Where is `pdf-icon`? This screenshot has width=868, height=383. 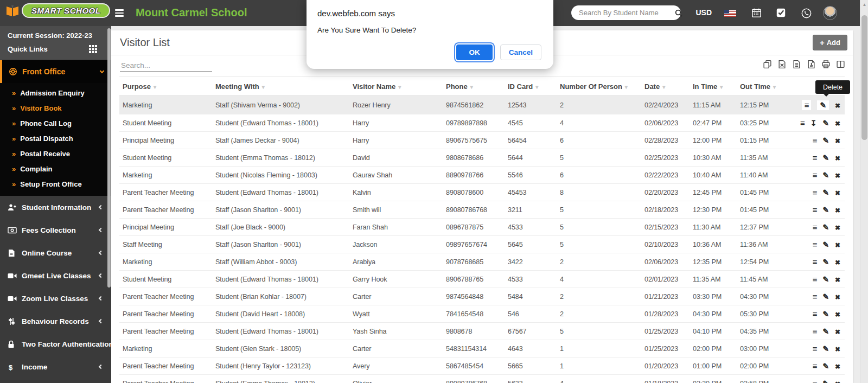 pdf-icon is located at coordinates (812, 64).